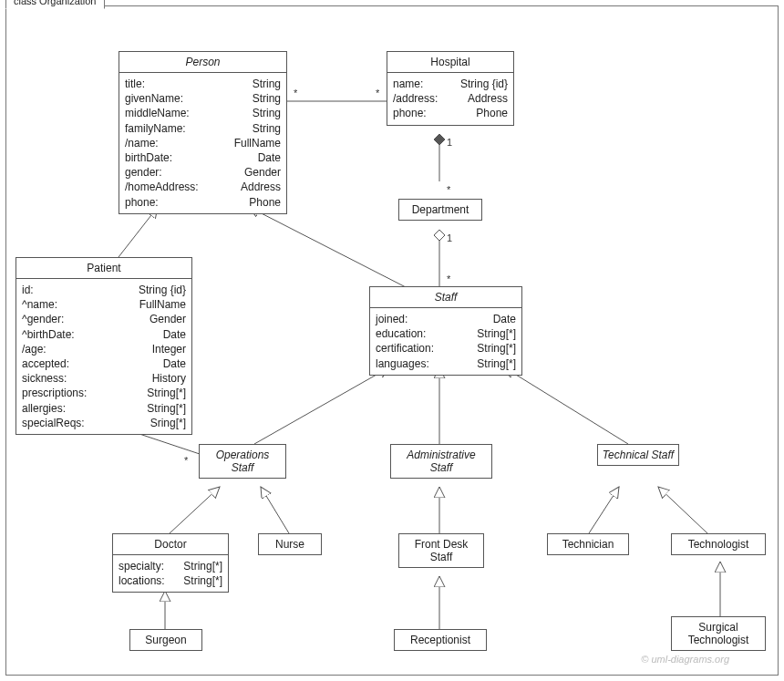  Describe the element at coordinates (450, 84) in the screenshot. I see `attribute-row: name:String {id}` at that location.